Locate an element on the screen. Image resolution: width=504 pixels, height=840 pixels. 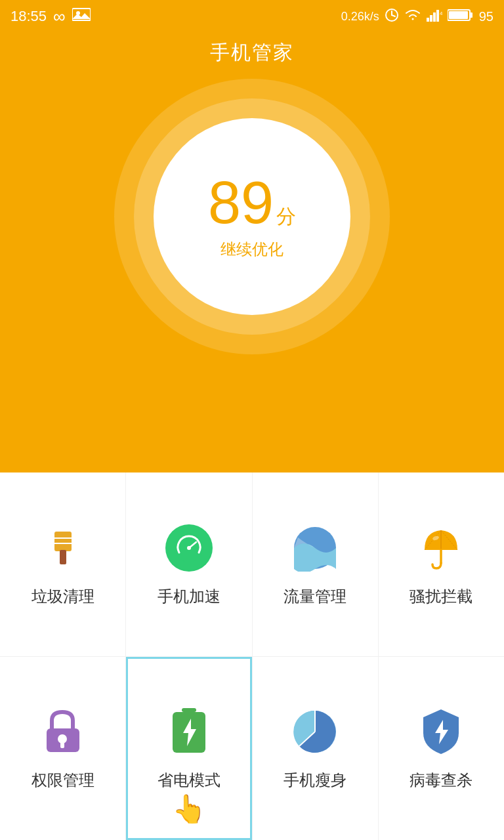
time-display: 18:55 is located at coordinates (29, 16).